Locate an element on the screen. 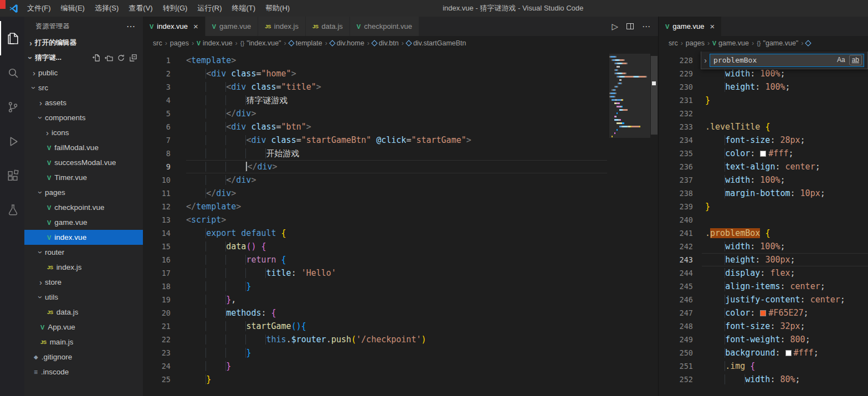 The height and width of the screenshot is (396, 868). code-line-230: 230 height: 100%; is located at coordinates (763, 87).